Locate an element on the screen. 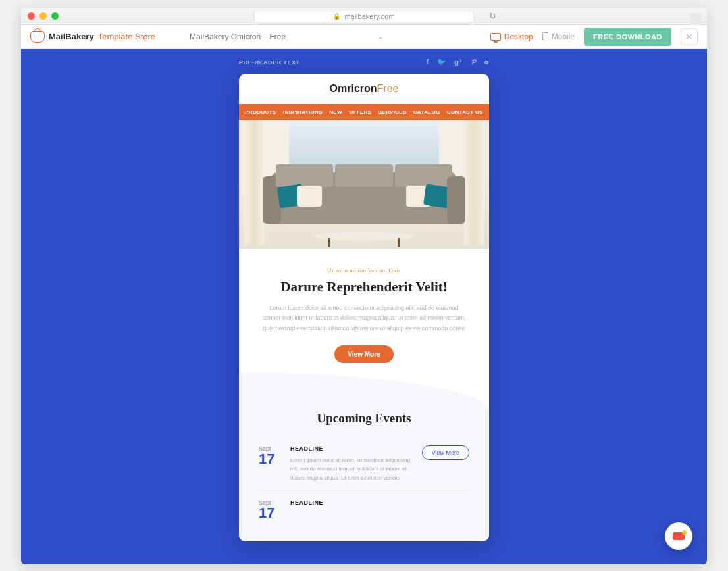 Image resolution: width=728 pixels, height=571 pixels. preheader-row: PRE-HEADER TEXT f 🐦 g⁺ 𝓟 ⌾ is located at coordinates (364, 62).